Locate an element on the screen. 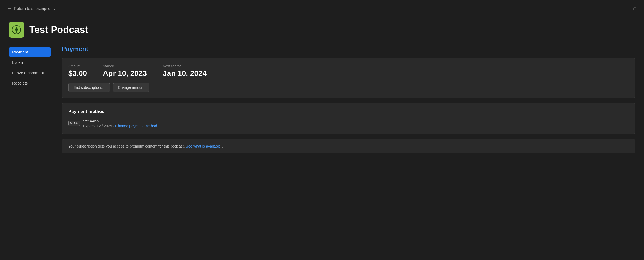 This screenshot has height=260, width=644. amount-label: Amount is located at coordinates (78, 66).